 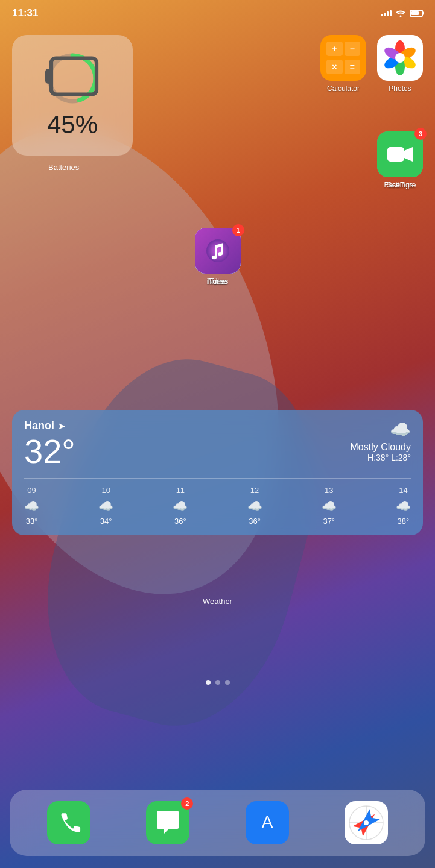 I want to click on weather-forecast: 09 ☁️ 33° 10 ☁️ 34° 11 ☁️ 36° 12 ☁️ 36° …, so click(x=217, y=502).